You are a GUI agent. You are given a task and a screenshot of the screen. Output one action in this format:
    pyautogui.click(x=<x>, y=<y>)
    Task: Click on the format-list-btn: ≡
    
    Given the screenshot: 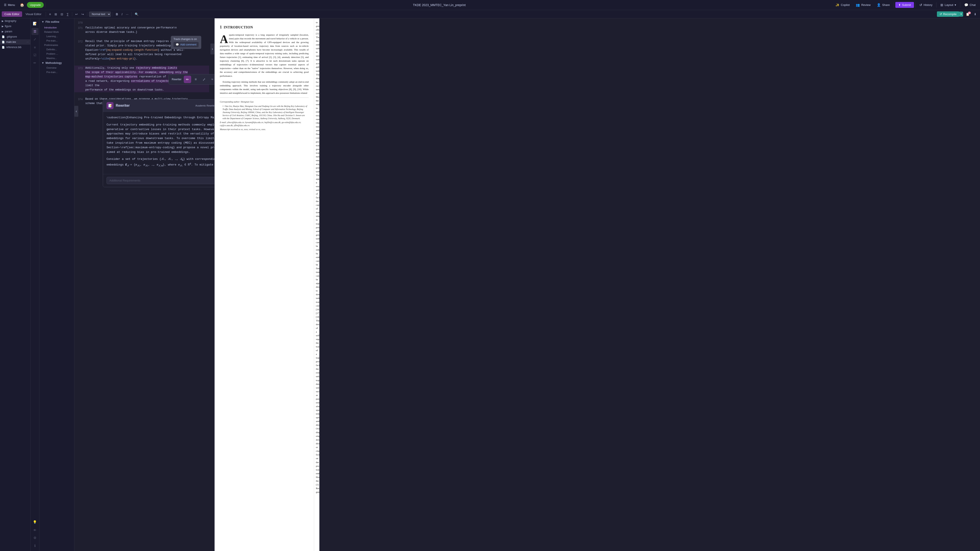 What is the action you would take?
    pyautogui.click(x=50, y=14)
    